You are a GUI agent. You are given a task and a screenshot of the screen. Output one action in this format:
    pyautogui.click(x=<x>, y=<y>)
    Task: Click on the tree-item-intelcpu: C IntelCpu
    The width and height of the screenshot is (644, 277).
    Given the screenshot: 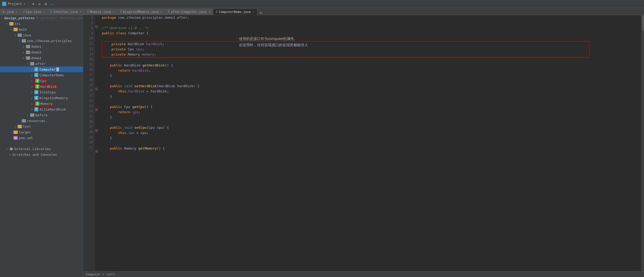 What is the action you would take?
    pyautogui.click(x=42, y=92)
    